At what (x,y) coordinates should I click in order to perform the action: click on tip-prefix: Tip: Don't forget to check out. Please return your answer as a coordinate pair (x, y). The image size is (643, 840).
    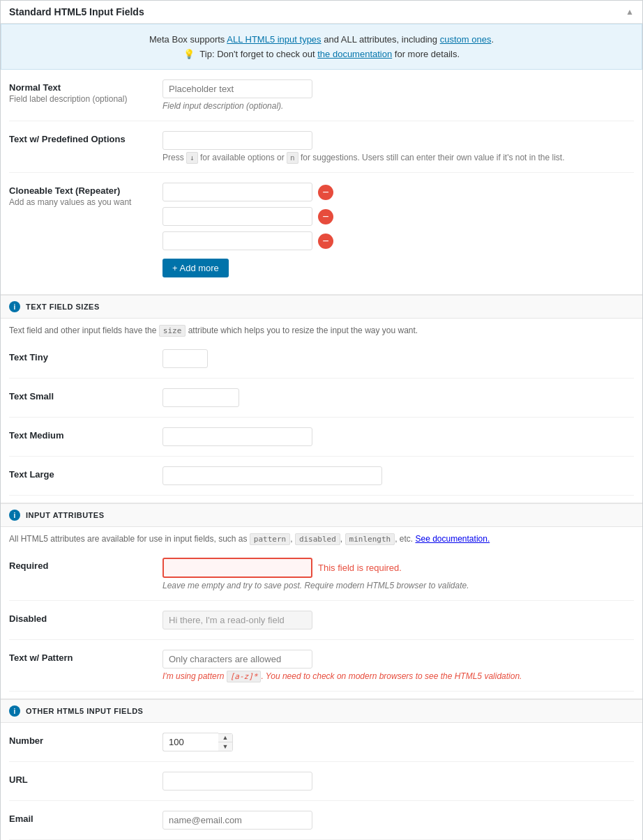
    Looking at the image, I should click on (258, 54).